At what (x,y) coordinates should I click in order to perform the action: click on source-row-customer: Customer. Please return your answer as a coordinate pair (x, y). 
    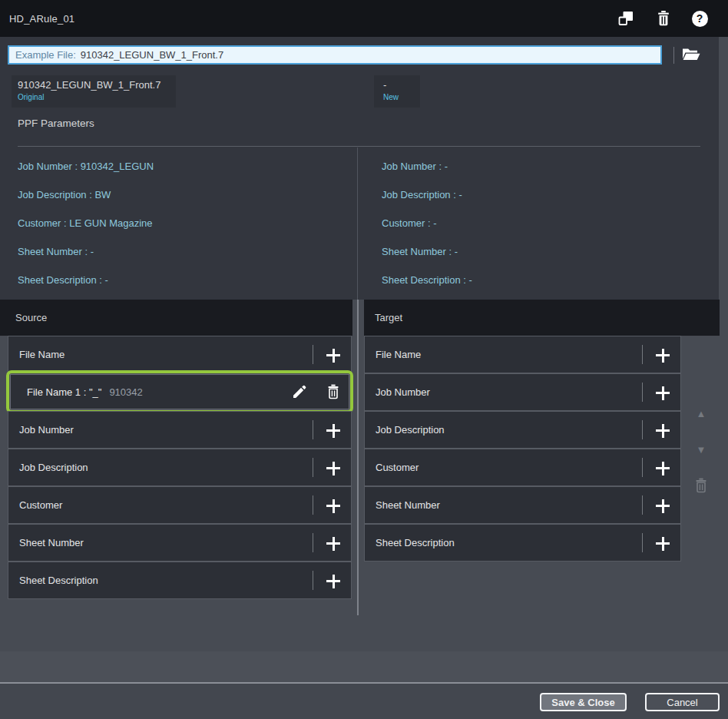
    Looking at the image, I should click on (180, 505).